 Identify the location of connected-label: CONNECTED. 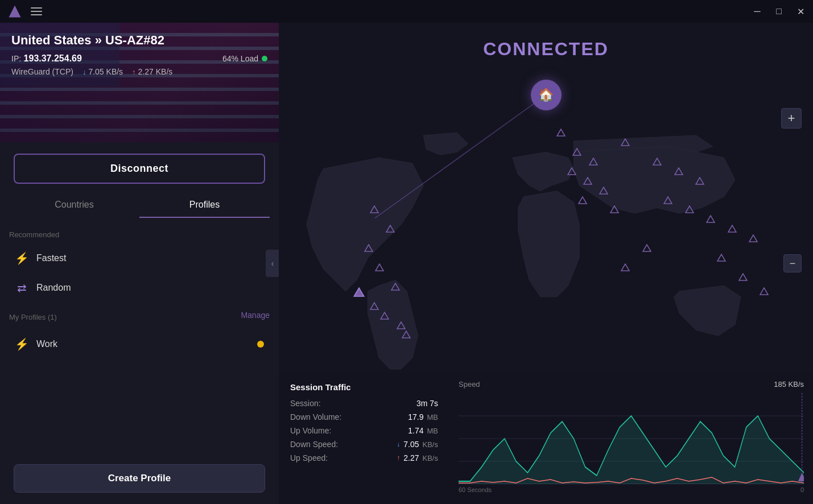
(546, 49).